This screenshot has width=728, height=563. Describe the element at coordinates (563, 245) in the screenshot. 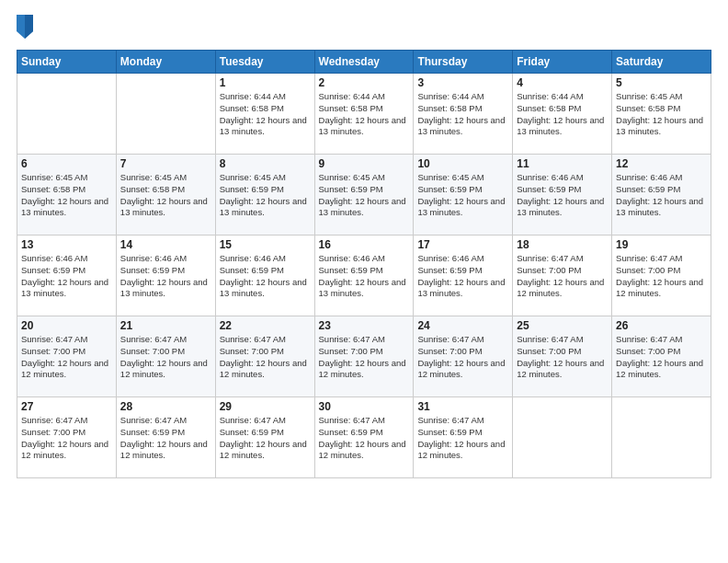

I see `day-number: 18` at that location.